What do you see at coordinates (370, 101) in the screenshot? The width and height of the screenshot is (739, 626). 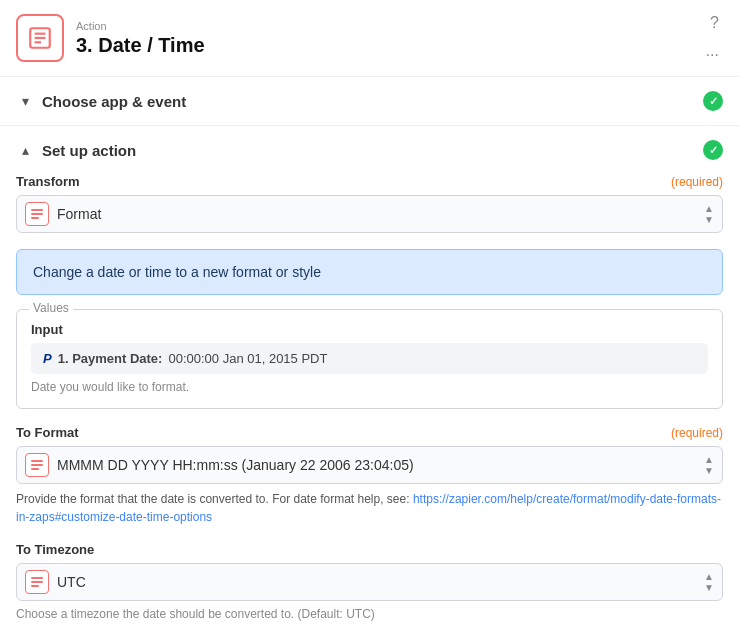 I see `section-choose-app-header: ▾ Choose app & event` at bounding box center [370, 101].